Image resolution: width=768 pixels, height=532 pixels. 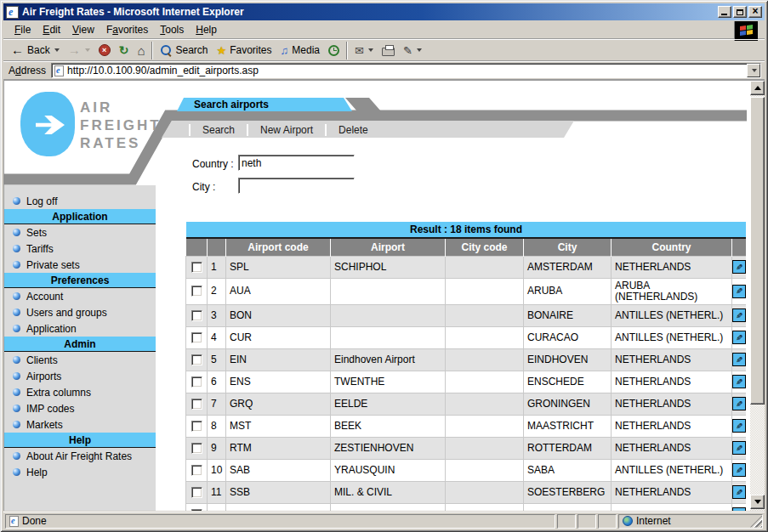 I want to click on city-cell: BONAIRE, so click(x=568, y=315).